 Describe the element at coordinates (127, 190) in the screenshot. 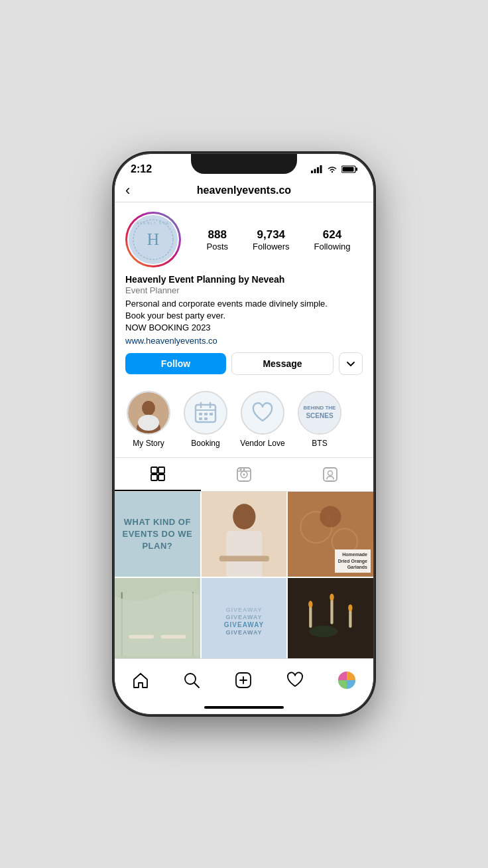

I see `back-button: ‹` at that location.